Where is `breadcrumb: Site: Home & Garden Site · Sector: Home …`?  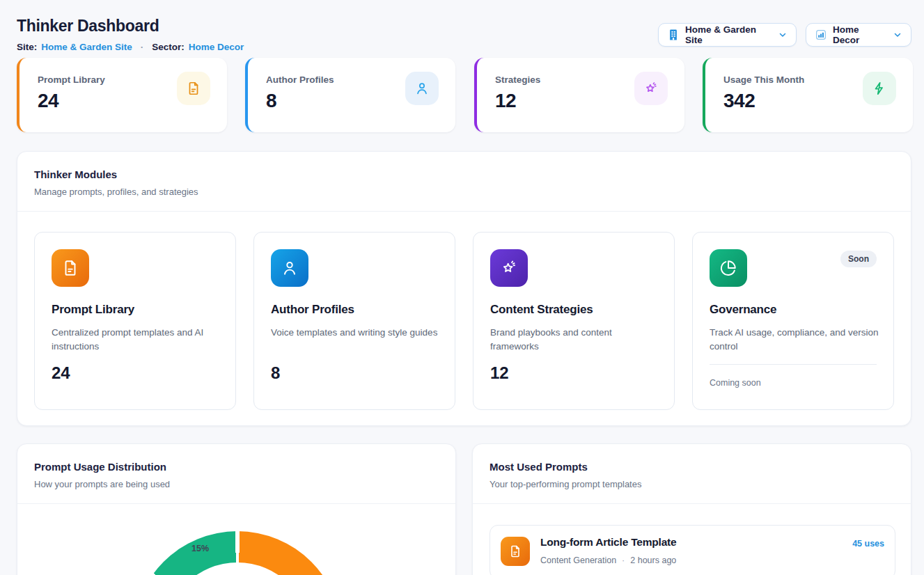
breadcrumb: Site: Home & Garden Site · Sector: Home … is located at coordinates (130, 47).